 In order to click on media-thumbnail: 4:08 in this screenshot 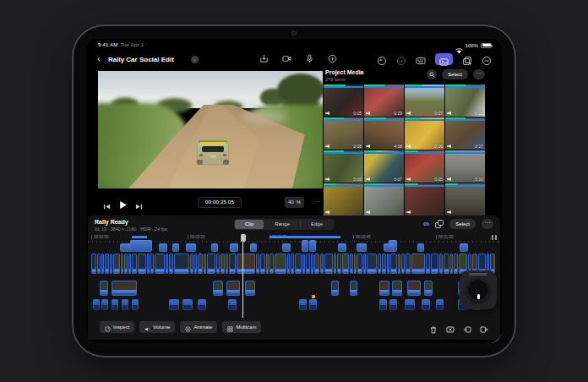, I will do `click(384, 134)`.